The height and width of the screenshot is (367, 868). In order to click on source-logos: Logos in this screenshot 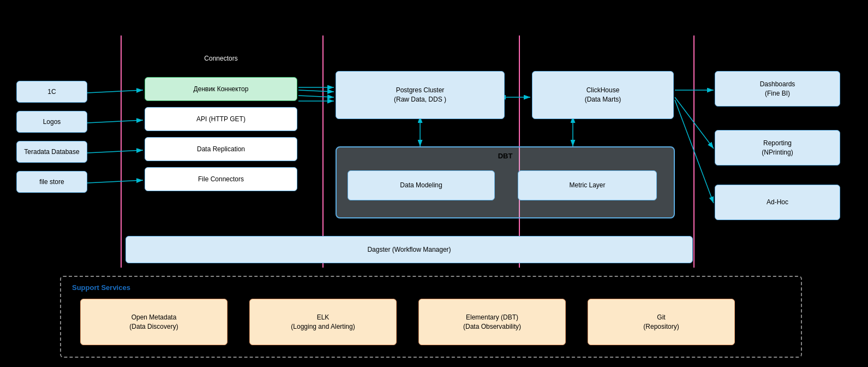, I will do `click(52, 122)`.